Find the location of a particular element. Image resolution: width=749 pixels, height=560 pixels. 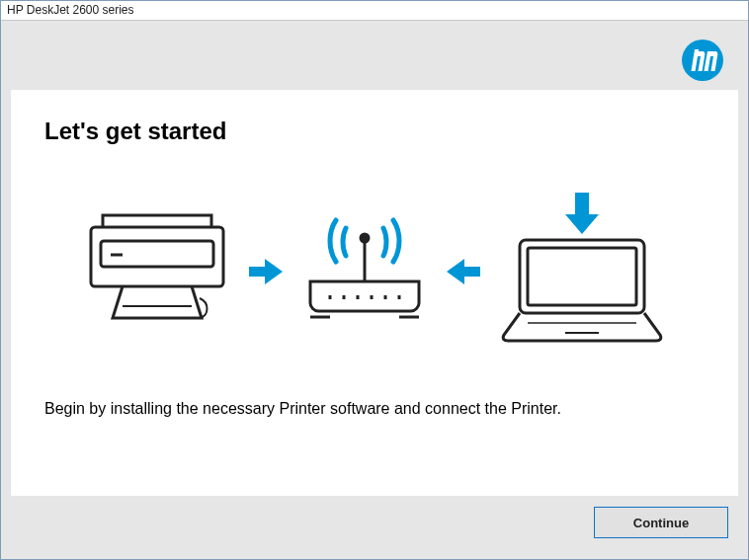

window-title: HP DeskJet 2600 series is located at coordinates (71, 10).